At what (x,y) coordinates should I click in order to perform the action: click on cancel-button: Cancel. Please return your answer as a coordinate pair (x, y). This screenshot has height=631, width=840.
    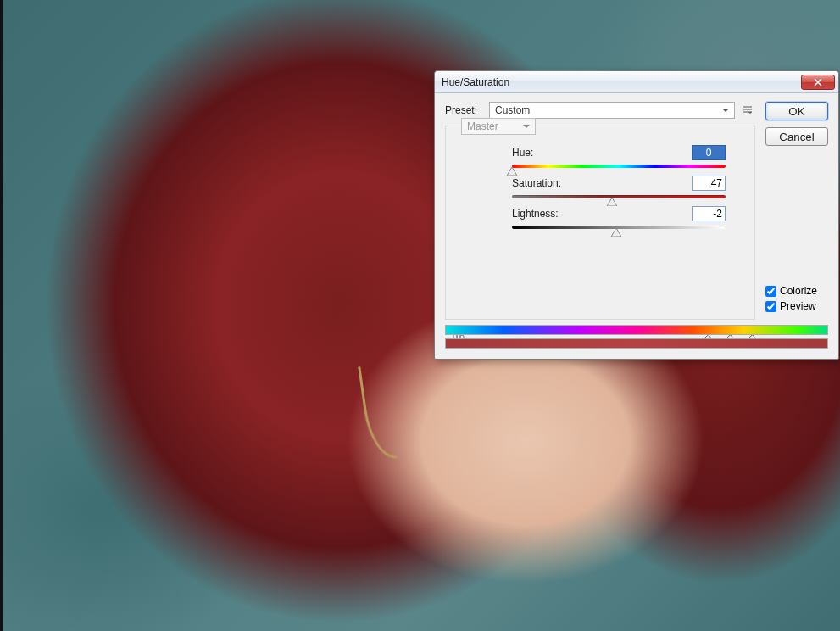
    Looking at the image, I should click on (797, 137).